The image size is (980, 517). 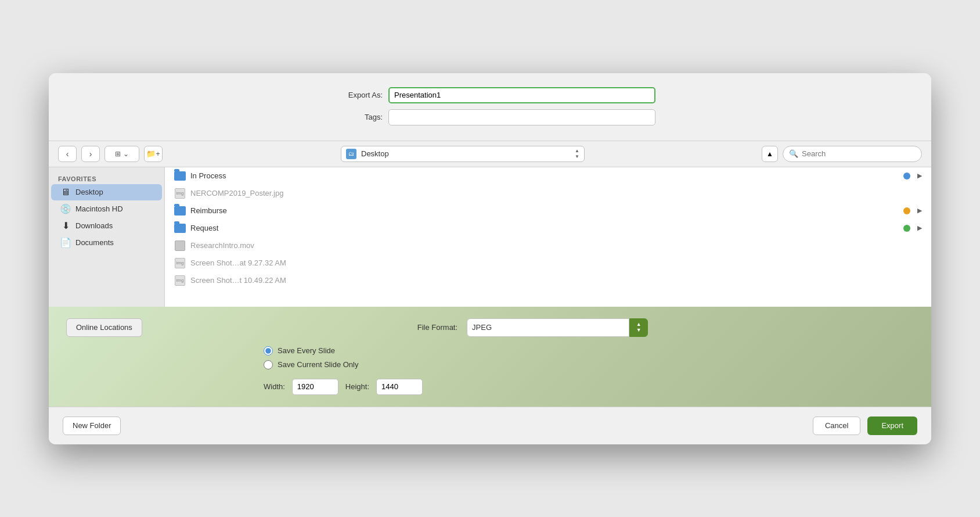 What do you see at coordinates (545, 210) in the screenshot?
I see `file-name-reimburse: Reimburse` at bounding box center [545, 210].